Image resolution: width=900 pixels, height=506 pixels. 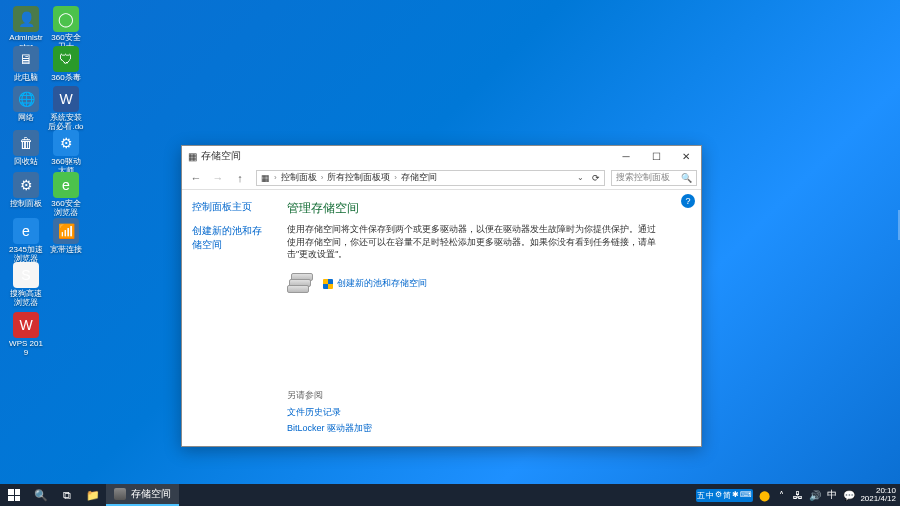 What do you see at coordinates (328, 284) in the screenshot?
I see `uac-shield-icon` at bounding box center [328, 284].